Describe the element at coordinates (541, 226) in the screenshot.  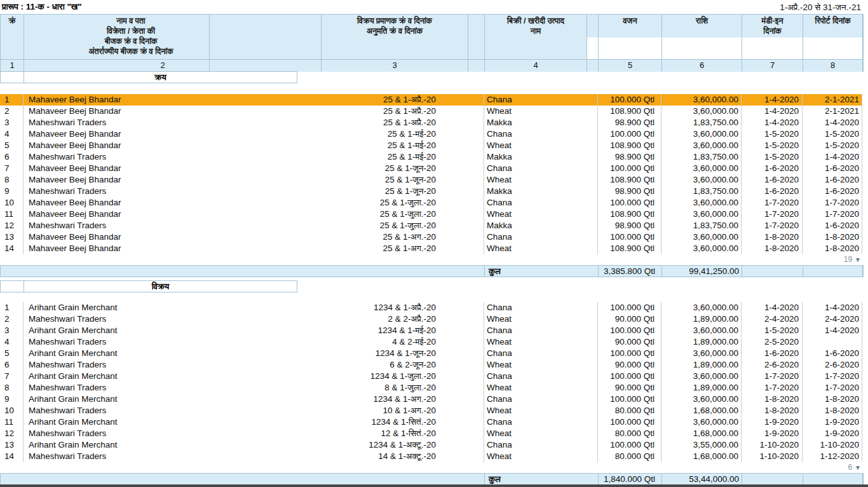
I see `row-product: Makka` at that location.